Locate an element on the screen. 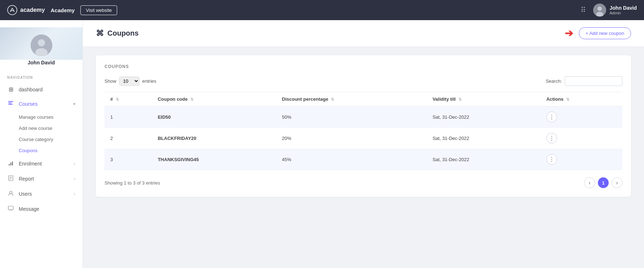  sidebar-item-label-dashboard: dashboard is located at coordinates (31, 90).